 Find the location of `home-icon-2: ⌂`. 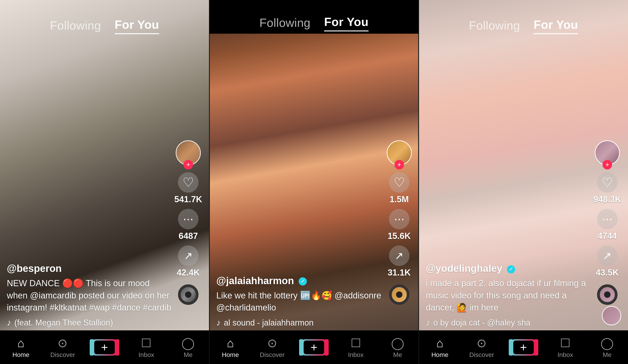

home-icon-2: ⌂ is located at coordinates (230, 343).